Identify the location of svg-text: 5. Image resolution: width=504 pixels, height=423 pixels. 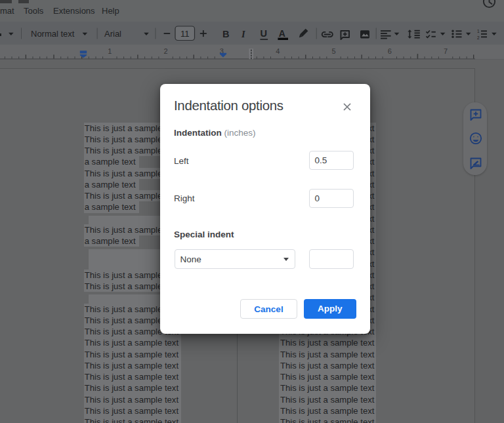
(333, 51).